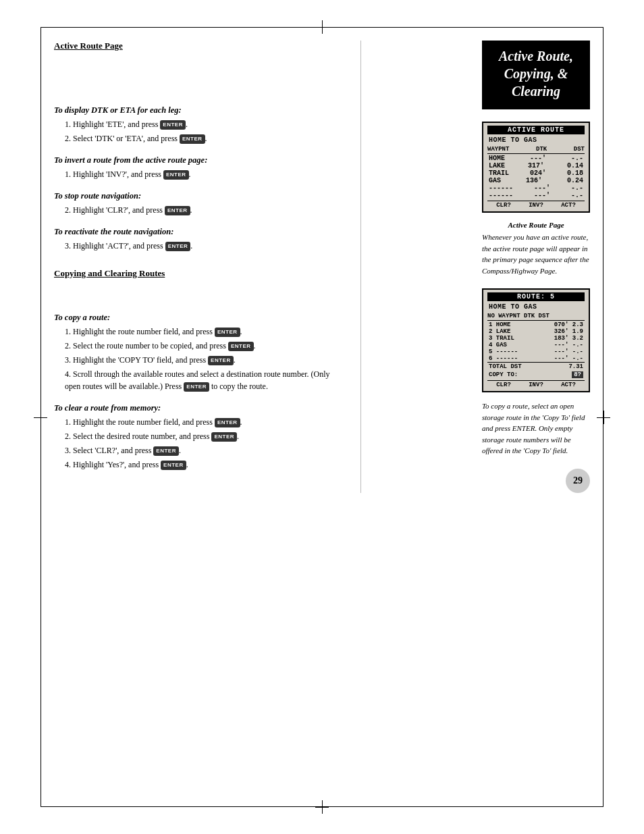 The image size is (644, 834). I want to click on enter-badge-13: ENTER, so click(173, 465).